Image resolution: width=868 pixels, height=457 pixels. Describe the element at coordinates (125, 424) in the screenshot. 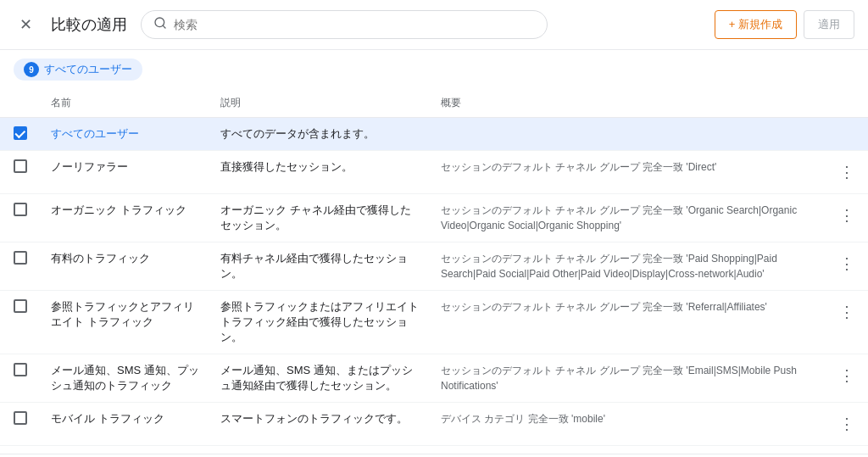

I see `row-name: モバイル トラフィック` at that location.